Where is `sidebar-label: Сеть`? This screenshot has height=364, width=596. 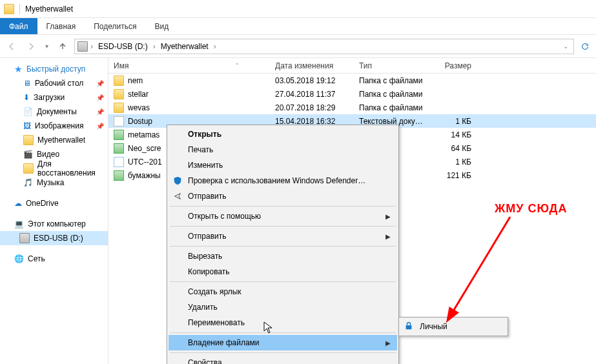 sidebar-label: Сеть is located at coordinates (36, 259).